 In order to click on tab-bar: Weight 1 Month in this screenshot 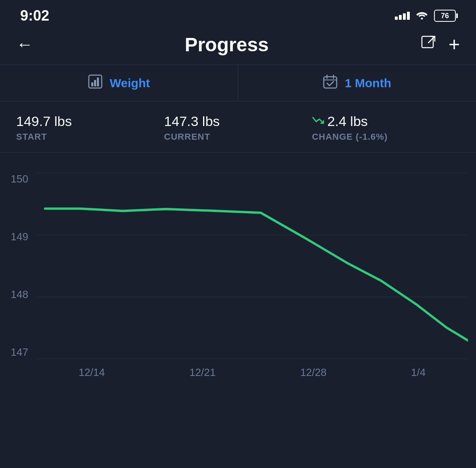, I will do `click(238, 83)`.